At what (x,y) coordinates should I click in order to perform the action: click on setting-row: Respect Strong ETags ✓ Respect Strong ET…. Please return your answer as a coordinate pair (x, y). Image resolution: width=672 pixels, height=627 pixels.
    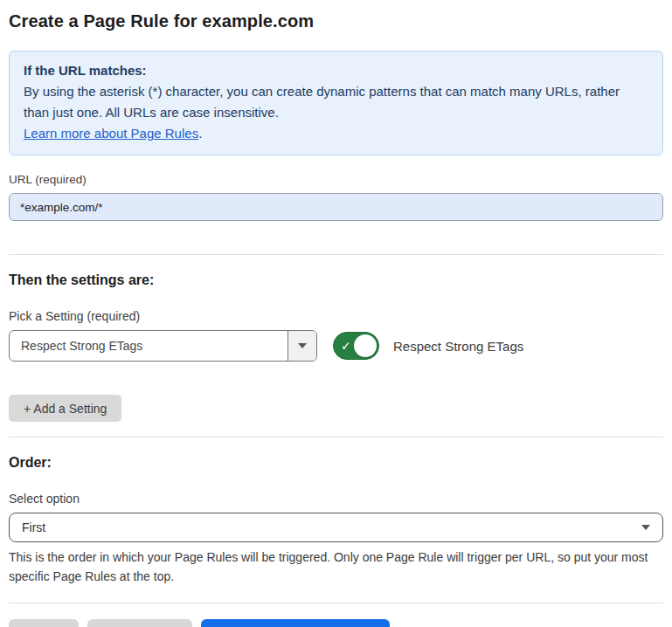
    Looking at the image, I should click on (336, 346).